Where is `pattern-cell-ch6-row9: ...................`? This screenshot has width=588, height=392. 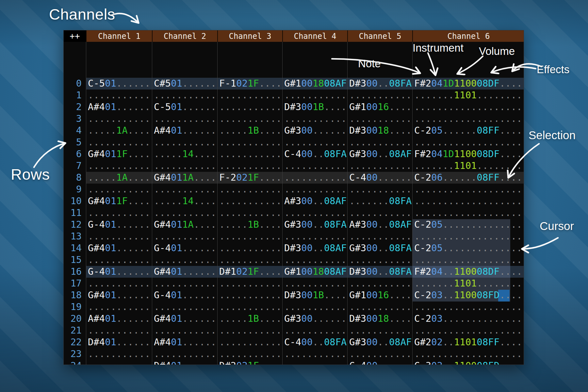
pattern-cell-ch6-row9: ................... is located at coordinates (468, 189).